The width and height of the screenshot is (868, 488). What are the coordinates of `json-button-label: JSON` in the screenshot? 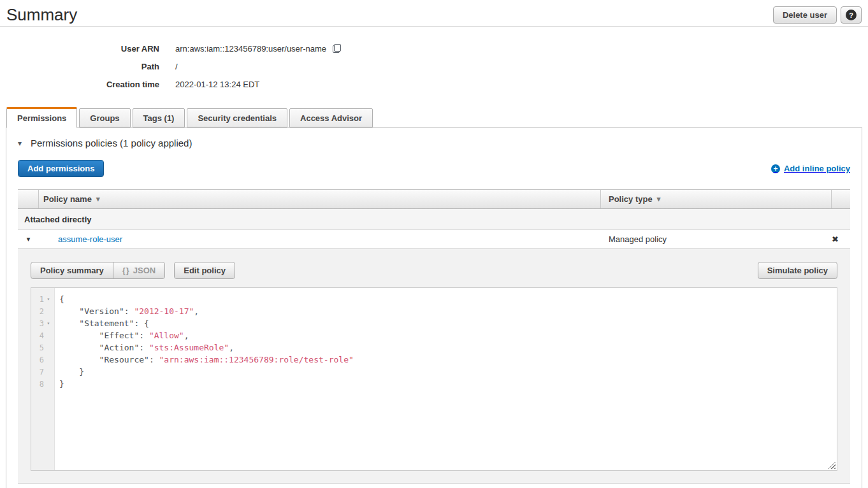 It's located at (144, 270).